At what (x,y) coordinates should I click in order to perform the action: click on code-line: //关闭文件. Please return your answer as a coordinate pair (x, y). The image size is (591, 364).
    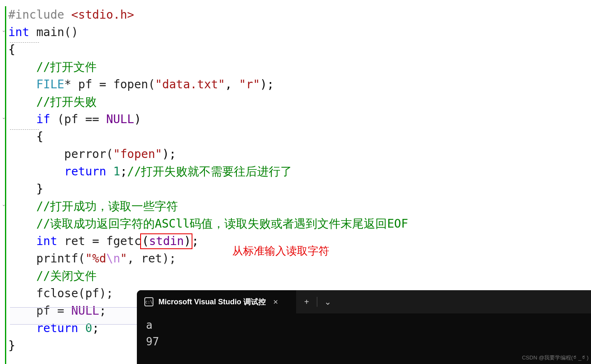
    Looking at the image, I should click on (299, 276).